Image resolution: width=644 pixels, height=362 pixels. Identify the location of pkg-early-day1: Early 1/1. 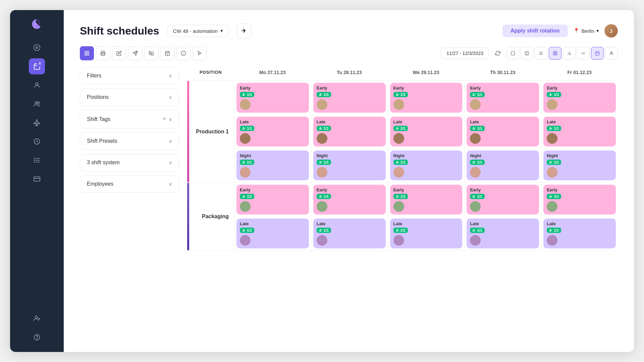
(350, 200).